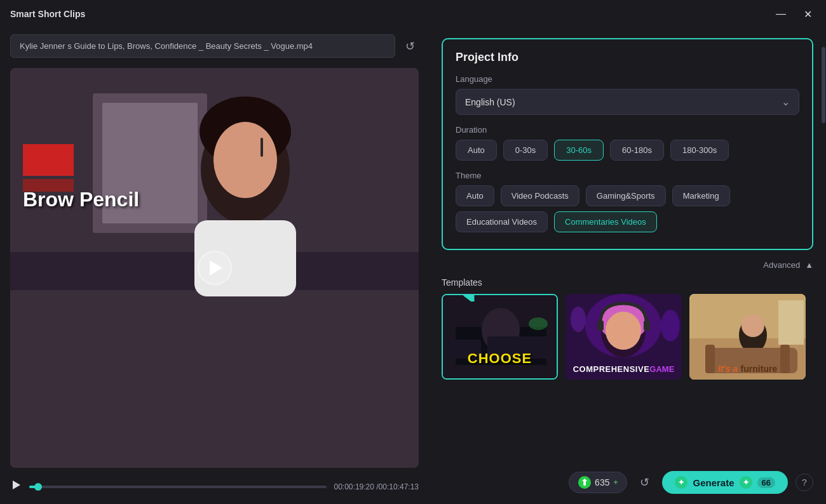 Image resolution: width=826 pixels, height=504 pixels. What do you see at coordinates (413, 14) in the screenshot?
I see `title-bar: Smart Short Clips — ✕` at bounding box center [413, 14].